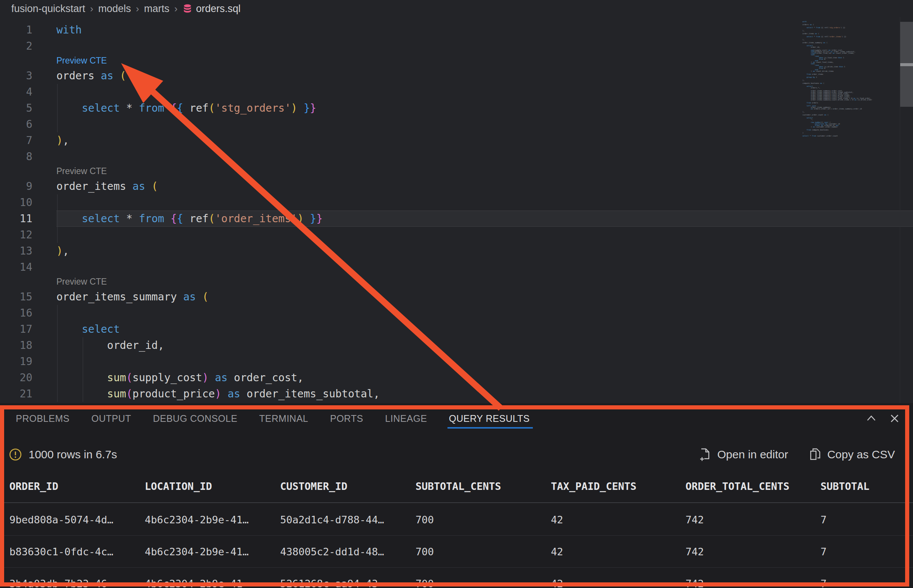 This screenshot has height=588, width=913. Describe the element at coordinates (894, 418) in the screenshot. I see `close-icon` at that location.